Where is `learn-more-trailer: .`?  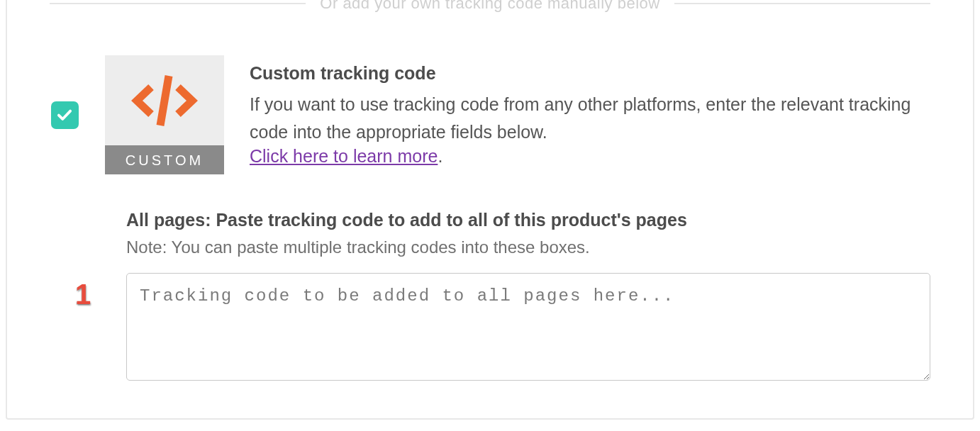
learn-more-trailer: . is located at coordinates (440, 156).